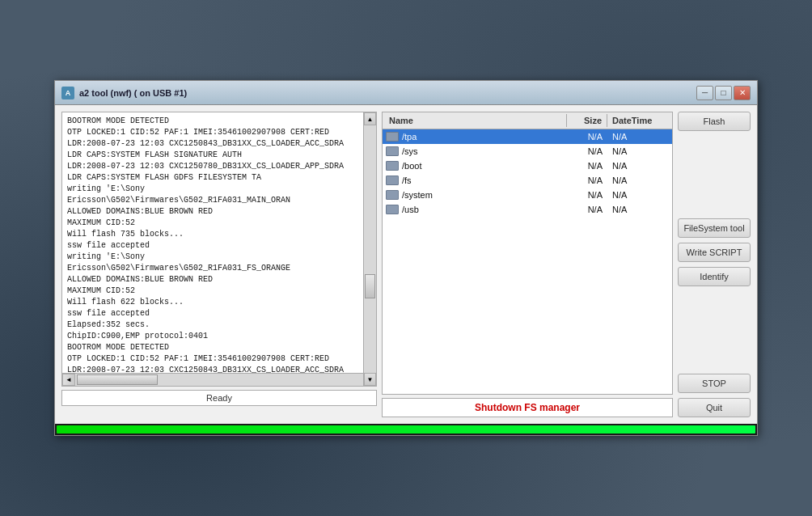 This screenshot has width=812, height=516. What do you see at coordinates (370, 379) in the screenshot?
I see `scroll-down-button: ▼` at bounding box center [370, 379].